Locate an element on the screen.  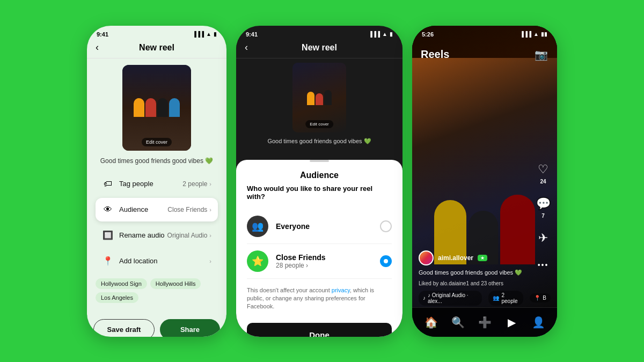
people-icon: 👥 is located at coordinates (496, 298).